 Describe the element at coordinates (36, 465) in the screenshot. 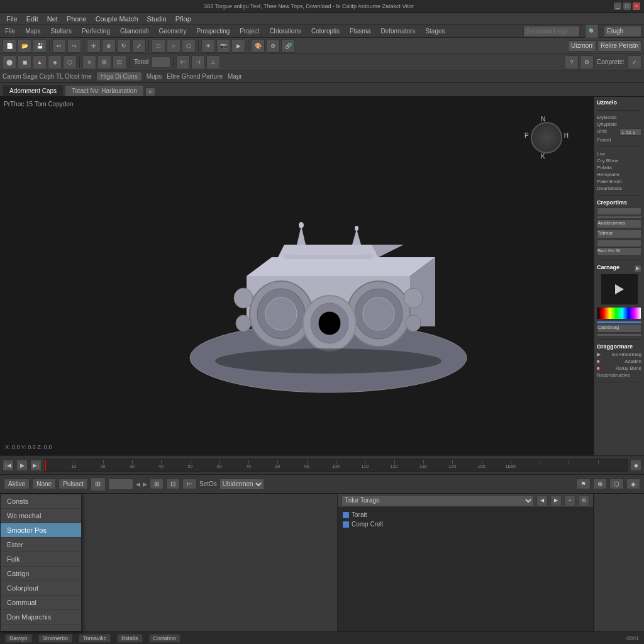

I see `tl-next-btn: ▶|` at that location.